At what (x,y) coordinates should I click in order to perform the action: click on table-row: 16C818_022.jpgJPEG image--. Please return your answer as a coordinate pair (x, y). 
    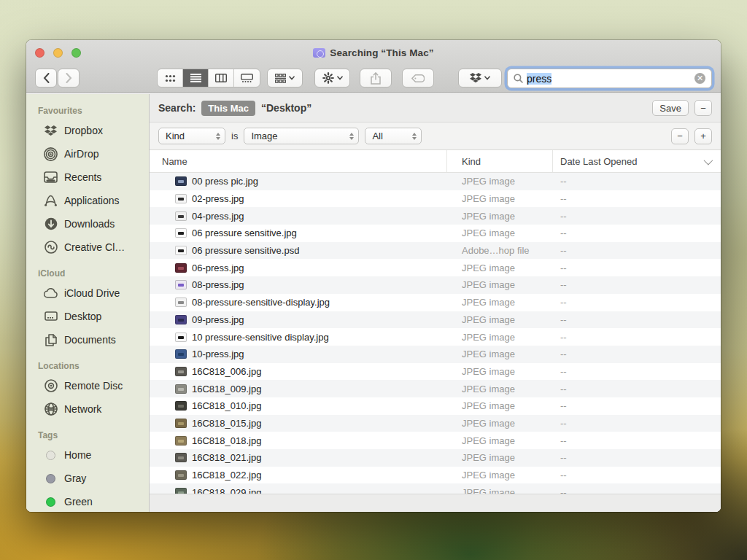
    Looking at the image, I should click on (435, 475).